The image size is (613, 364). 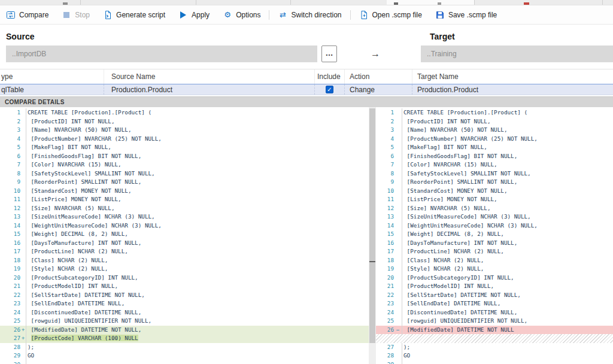 I want to click on diff-marker: −, so click(x=397, y=330).